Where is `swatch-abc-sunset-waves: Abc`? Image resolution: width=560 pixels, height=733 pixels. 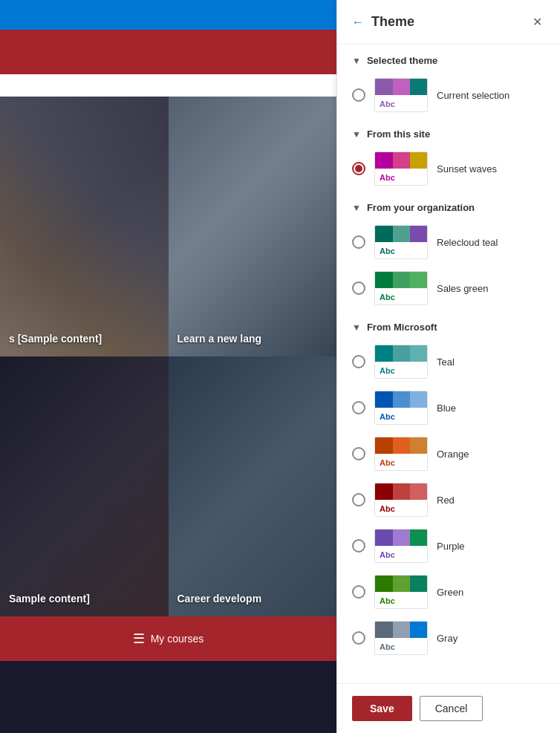
swatch-abc-sunset-waves: Abc is located at coordinates (388, 177).